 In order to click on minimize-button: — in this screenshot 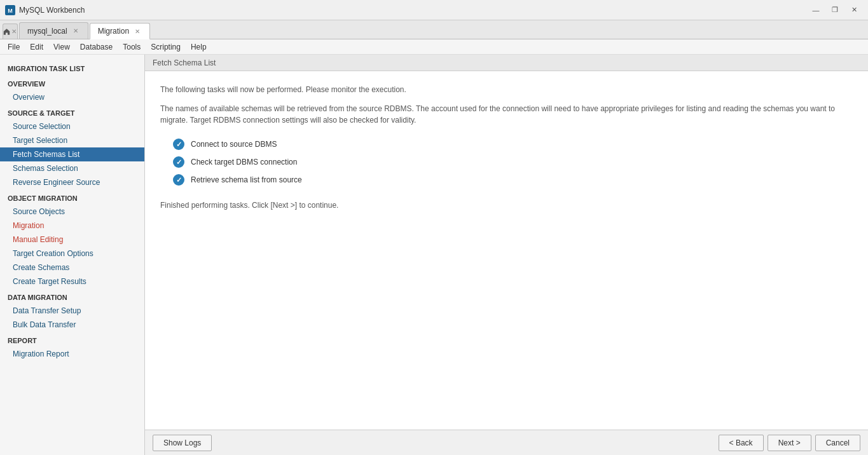, I will do `click(816, 10)`.